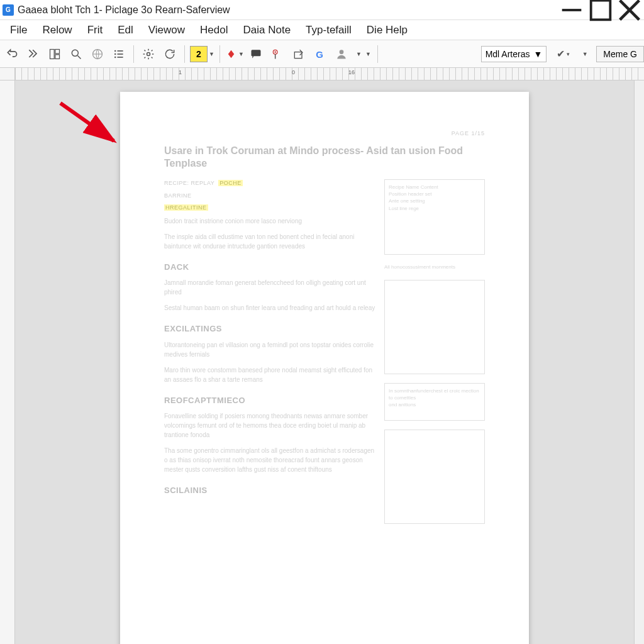 The image size is (644, 644). I want to click on font-family-dropdown: Mdl Arteras ▼, so click(514, 54).